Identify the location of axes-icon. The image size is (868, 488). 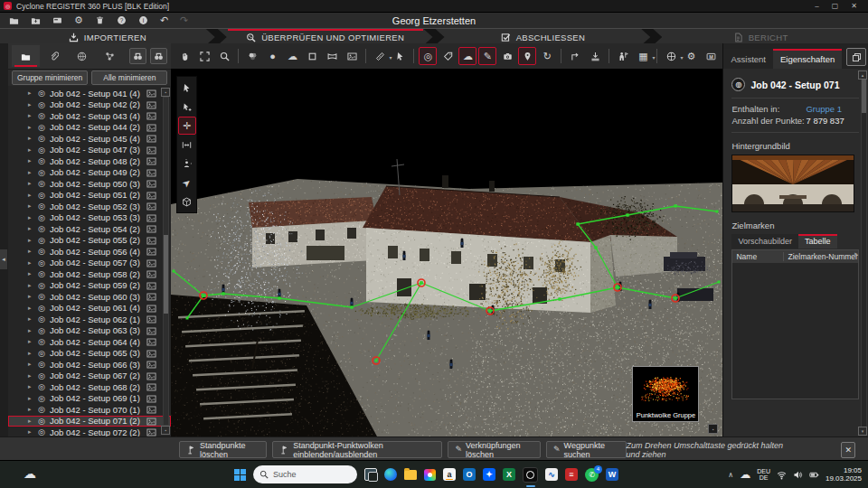
(575, 56).